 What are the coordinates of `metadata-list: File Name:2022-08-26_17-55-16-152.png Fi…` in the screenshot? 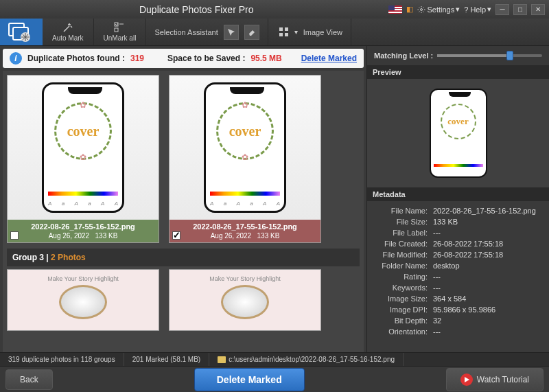 It's located at (458, 277).